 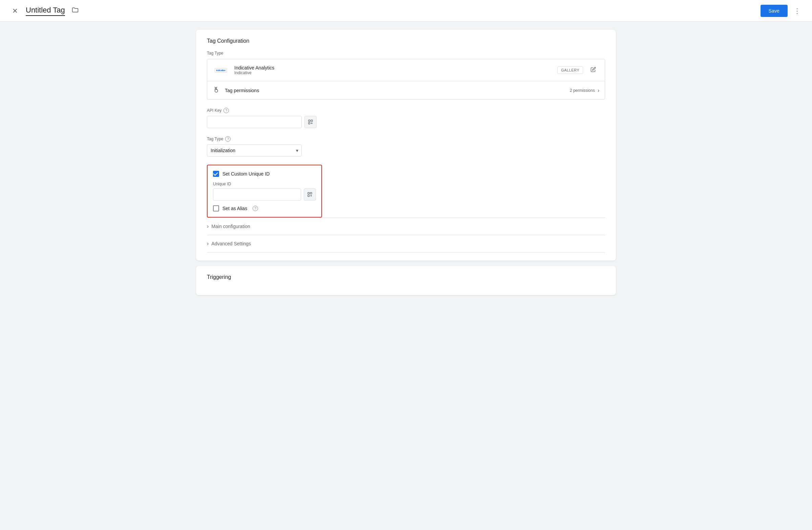 I want to click on set-as-alias-label: Set as Alias, so click(x=235, y=208).